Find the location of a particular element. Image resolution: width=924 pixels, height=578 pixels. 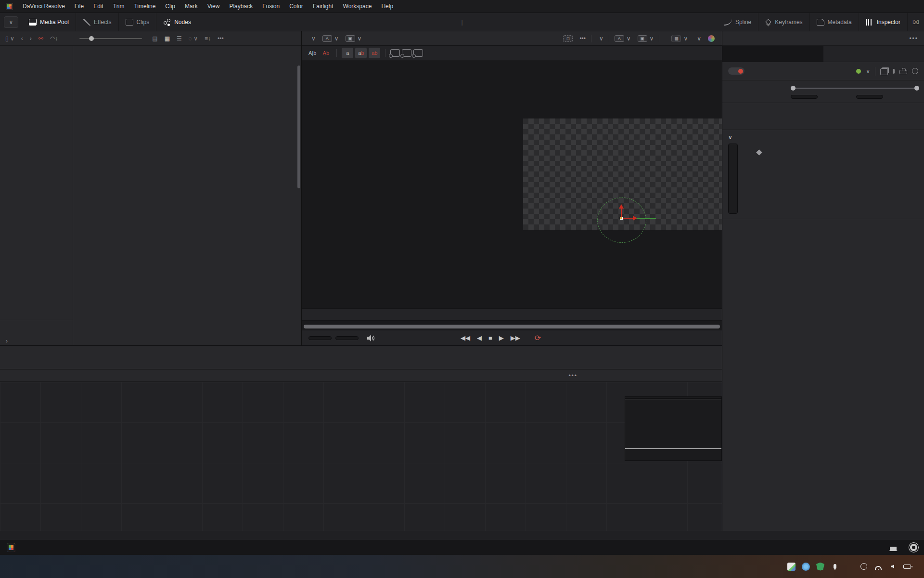

timeline-ruler is located at coordinates (512, 315).